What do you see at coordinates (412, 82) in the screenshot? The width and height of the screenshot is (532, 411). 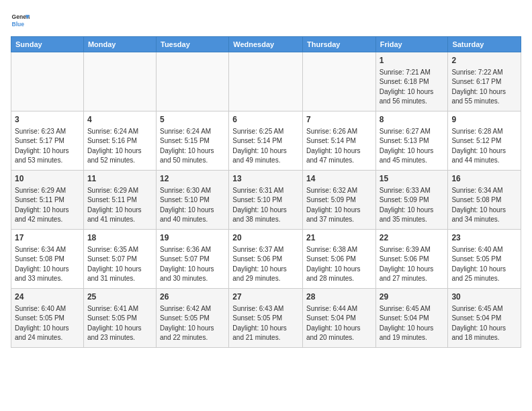 I see `calendar-cell: 1Sunrise: 7:21 AM Sunset: 6:18 PM Daylig…` at bounding box center [412, 82].